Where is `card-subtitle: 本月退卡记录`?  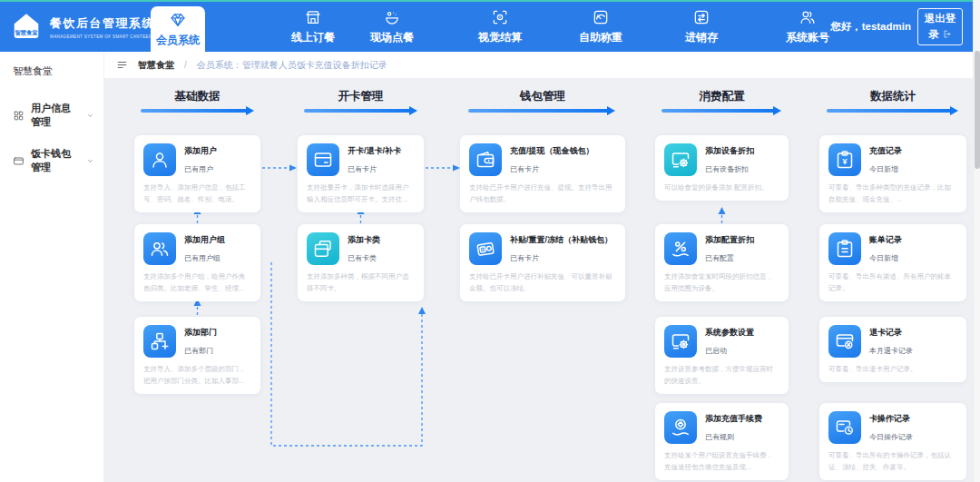
card-subtitle: 本月退卡记录 is located at coordinates (891, 350).